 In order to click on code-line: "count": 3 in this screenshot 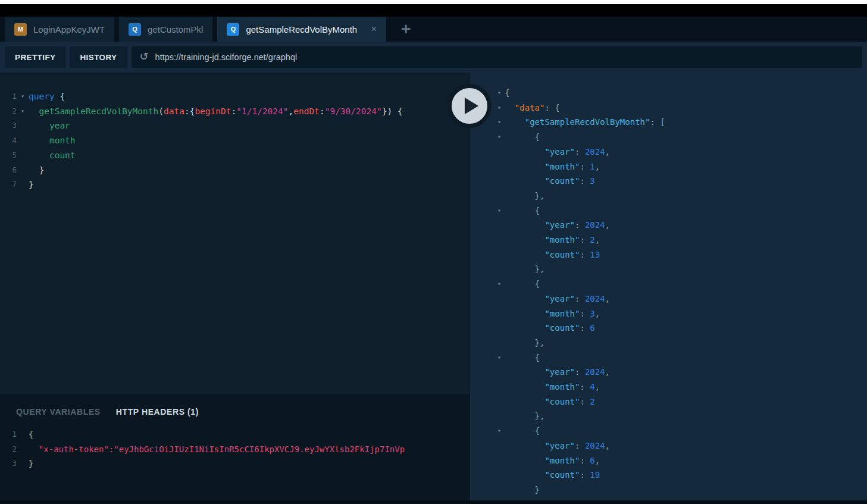, I will do `click(669, 181)`.